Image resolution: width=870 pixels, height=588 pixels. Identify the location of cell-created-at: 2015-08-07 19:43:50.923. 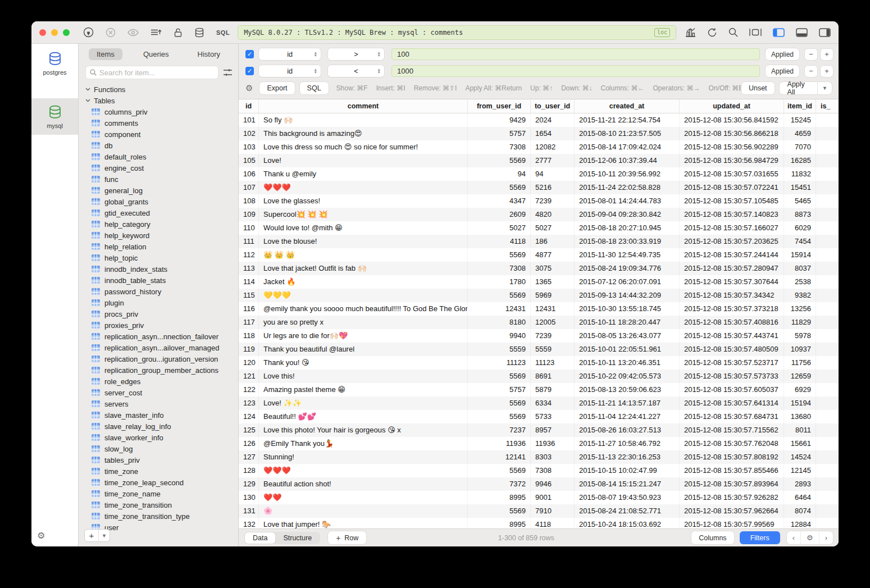
(627, 498).